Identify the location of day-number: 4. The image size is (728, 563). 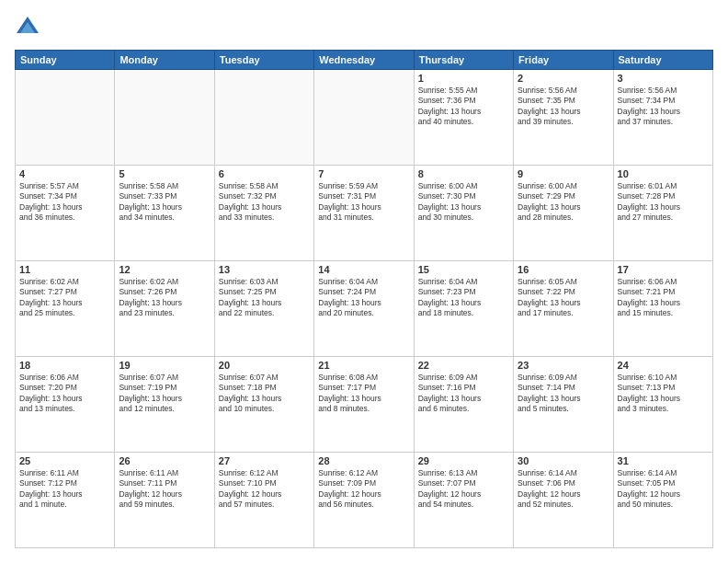
(64, 174).